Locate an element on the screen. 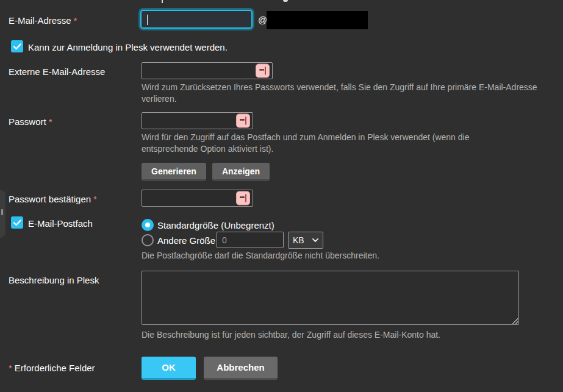  radio-default-size-label: Standardgröße (Unbegrenzt) is located at coordinates (216, 226).